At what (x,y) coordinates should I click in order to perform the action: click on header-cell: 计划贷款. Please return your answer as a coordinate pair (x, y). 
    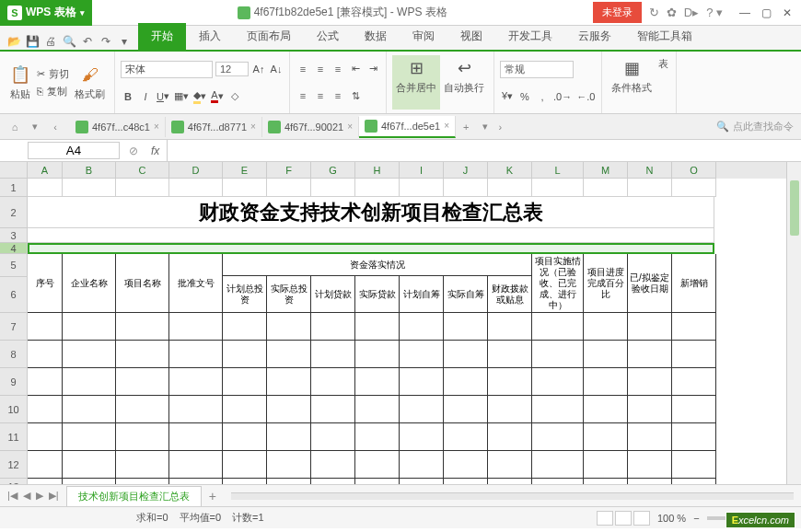
    Looking at the image, I should click on (333, 295).